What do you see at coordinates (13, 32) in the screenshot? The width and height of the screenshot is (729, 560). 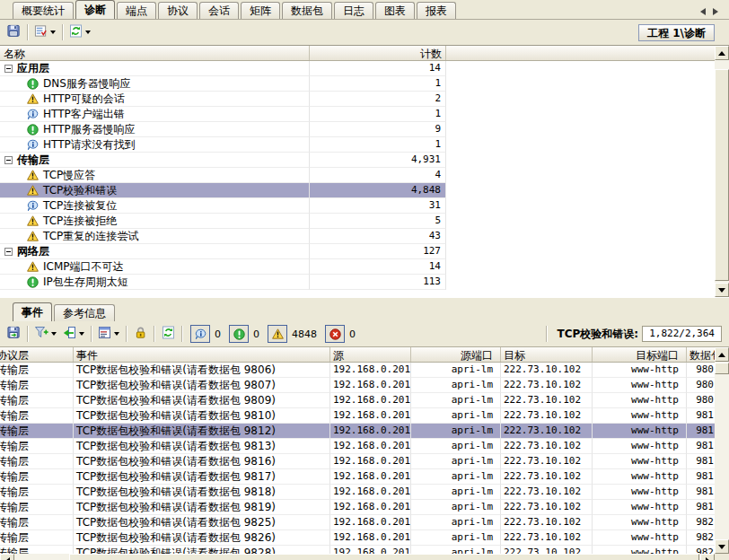 I see `save-button` at bounding box center [13, 32].